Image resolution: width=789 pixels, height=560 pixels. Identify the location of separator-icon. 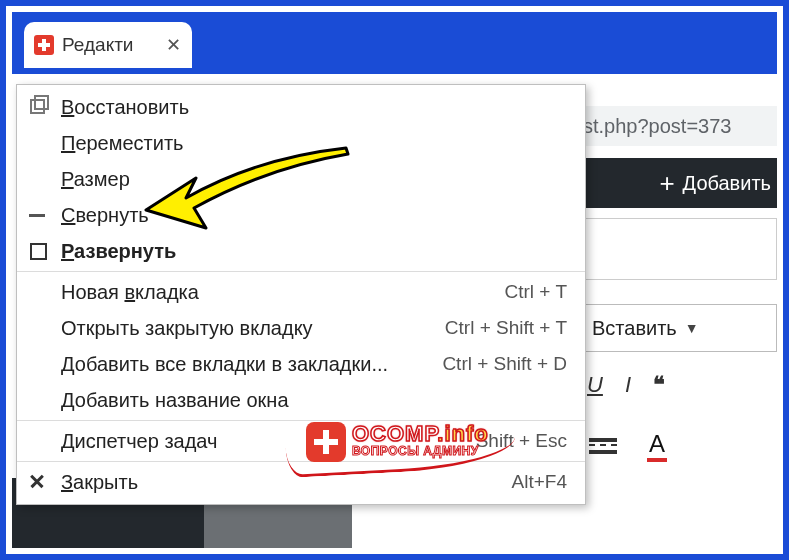
(603, 446).